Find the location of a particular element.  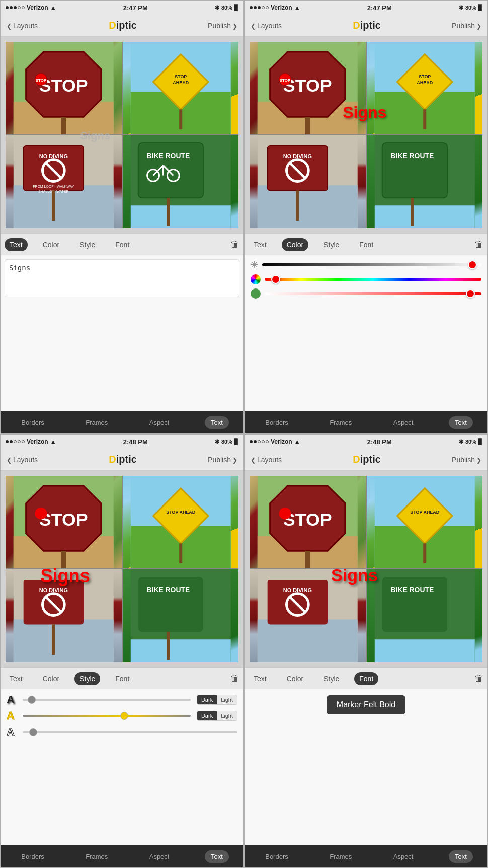

bottom-tab-borders-2: Borders is located at coordinates (277, 423).